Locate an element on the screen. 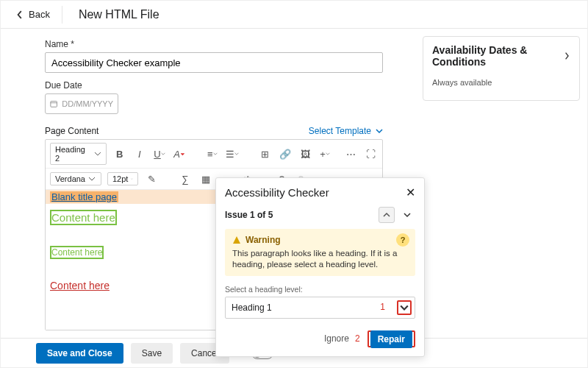 The image size is (588, 368). chevron-up-icon is located at coordinates (387, 215).